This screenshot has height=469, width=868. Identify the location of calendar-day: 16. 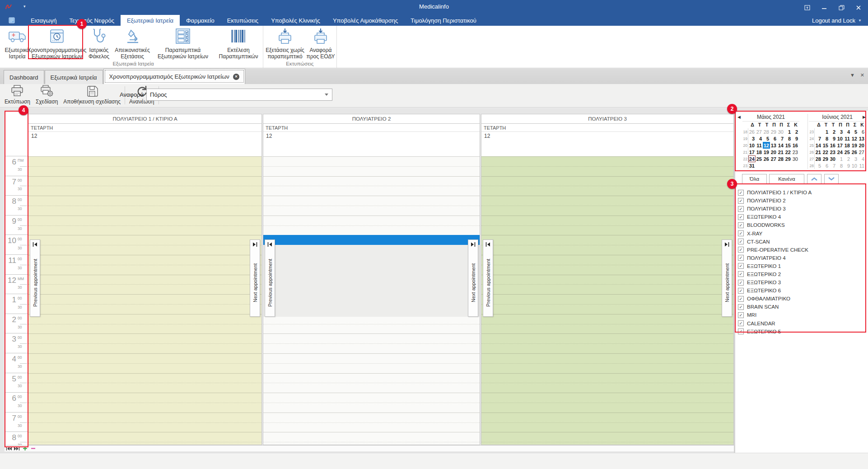
(833, 145).